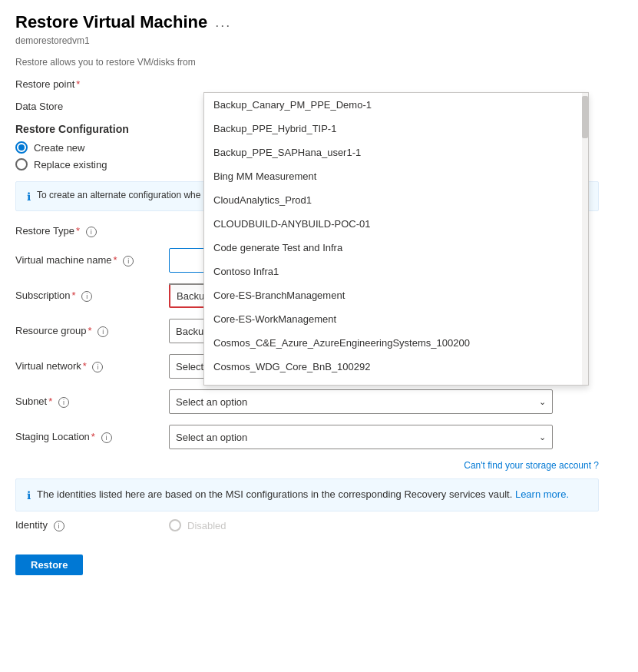  What do you see at coordinates (92, 437) in the screenshot?
I see `staging-location-label: Staging Location* i` at bounding box center [92, 437].